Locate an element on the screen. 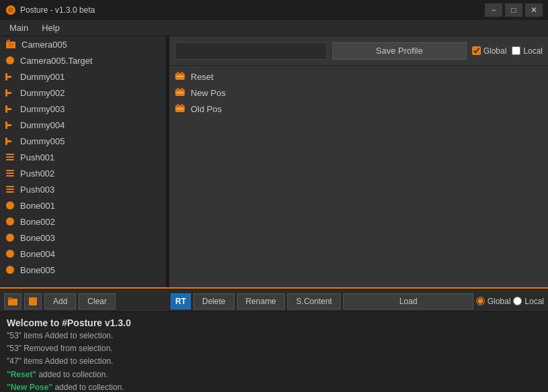 The image size is (548, 392). local-label: Local is located at coordinates (533, 51).